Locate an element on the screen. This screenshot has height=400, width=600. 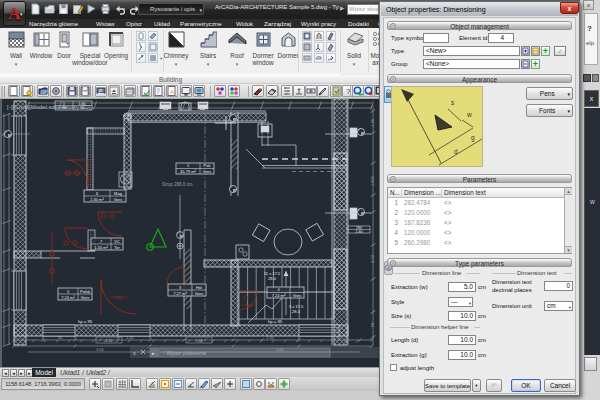
svg-text: Pokój is located at coordinates (85, 292).